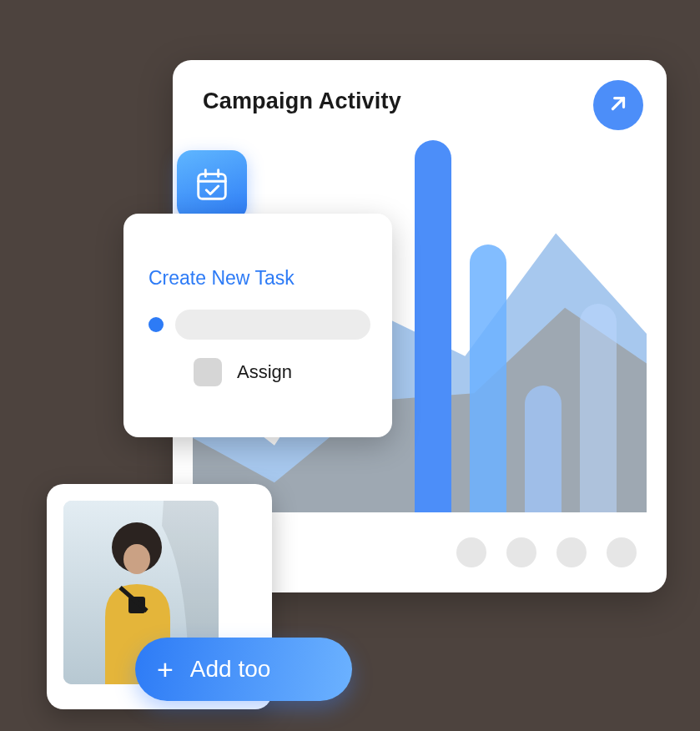  What do you see at coordinates (282, 372) in the screenshot?
I see `assign-row: Assign` at bounding box center [282, 372].